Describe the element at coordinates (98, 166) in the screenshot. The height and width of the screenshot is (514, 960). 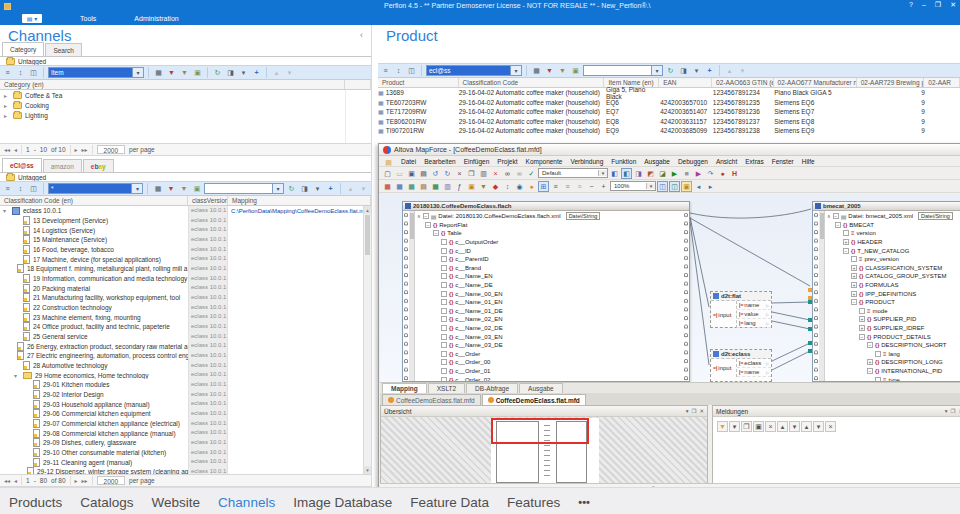
I see `tab-ebay: ebay` at that location.